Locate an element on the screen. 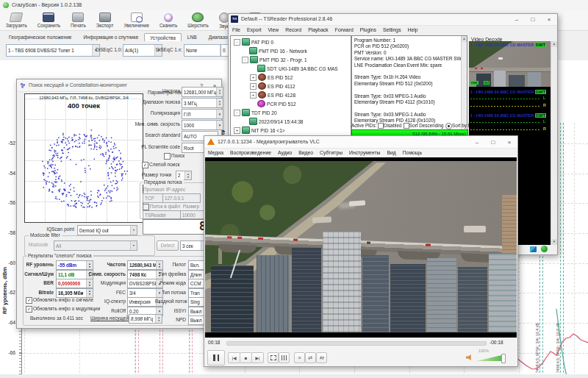 The height and width of the screenshot is (378, 588). sort-descending-checkbox is located at coordinates (406, 126).